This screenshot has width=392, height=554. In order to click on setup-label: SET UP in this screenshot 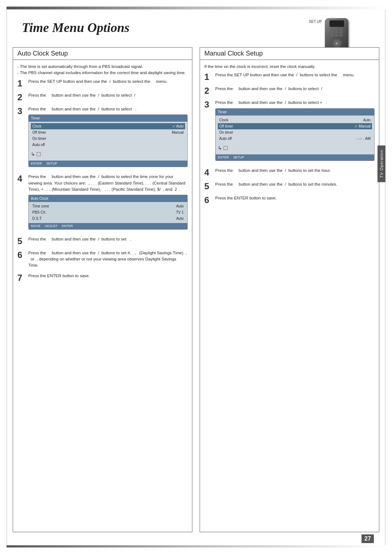, I will do `click(315, 22)`.